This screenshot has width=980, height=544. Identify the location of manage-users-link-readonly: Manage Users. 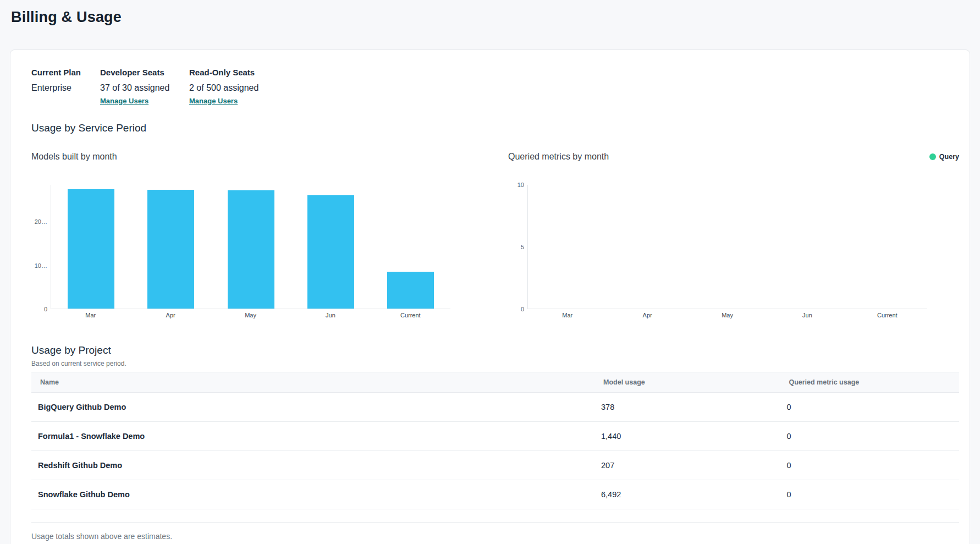
(213, 101).